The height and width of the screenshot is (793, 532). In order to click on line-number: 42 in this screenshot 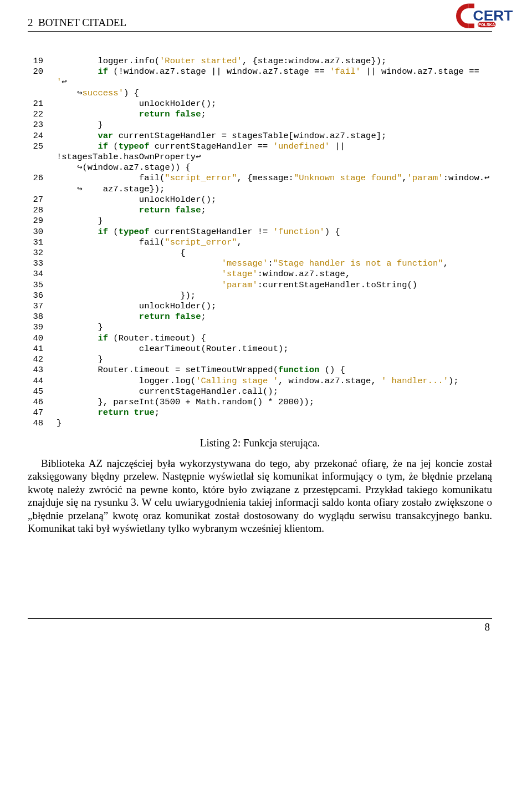, I will do `click(35, 359)`.